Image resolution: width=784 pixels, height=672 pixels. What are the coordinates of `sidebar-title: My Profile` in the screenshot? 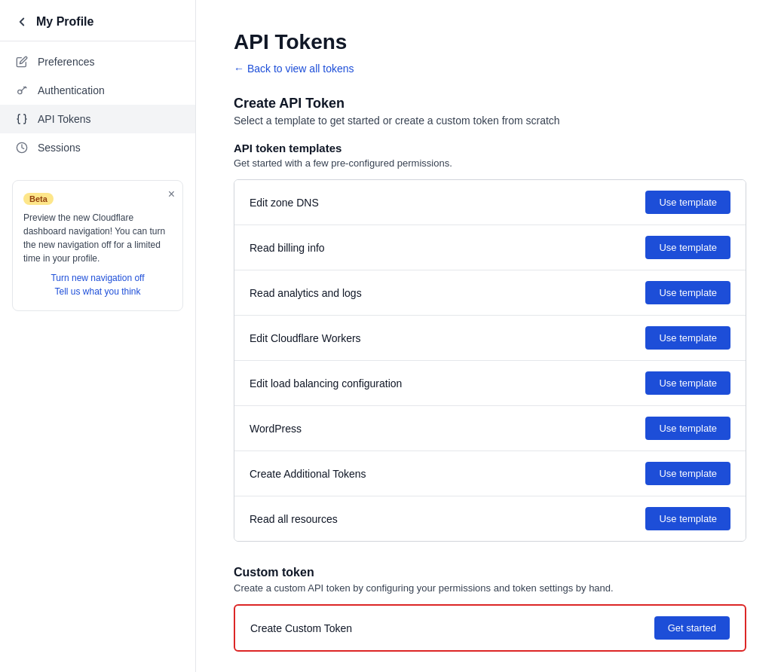 It's located at (65, 22).